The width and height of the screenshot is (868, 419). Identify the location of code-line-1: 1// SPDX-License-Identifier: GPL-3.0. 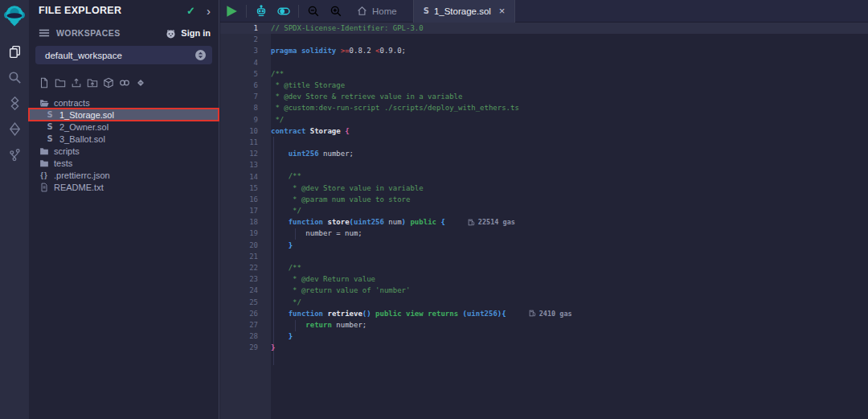
(544, 28).